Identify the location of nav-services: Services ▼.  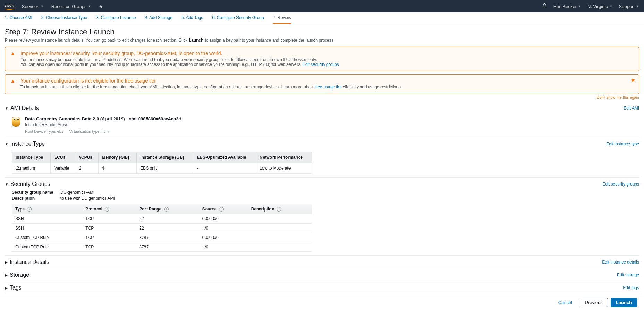
(33, 6).